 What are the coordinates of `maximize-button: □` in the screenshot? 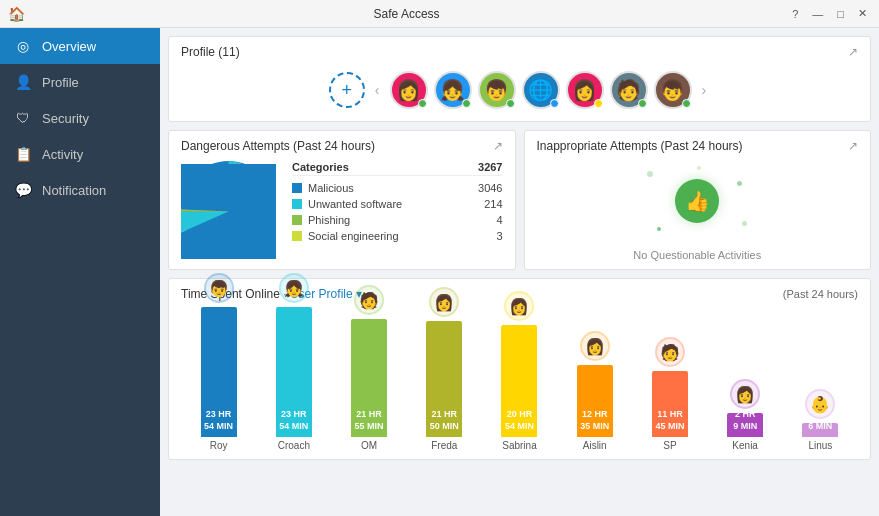 It's located at (840, 14).